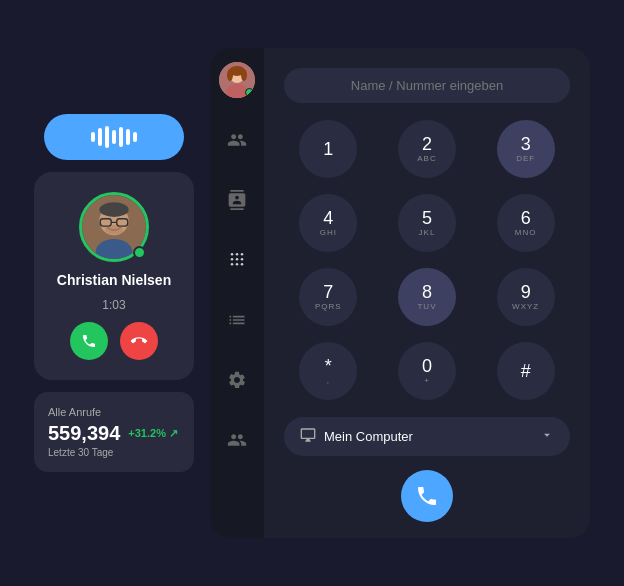 The image size is (624, 586). Describe the element at coordinates (114, 452) in the screenshot. I see `stats-sub: Letzte 30 Tage` at that location.